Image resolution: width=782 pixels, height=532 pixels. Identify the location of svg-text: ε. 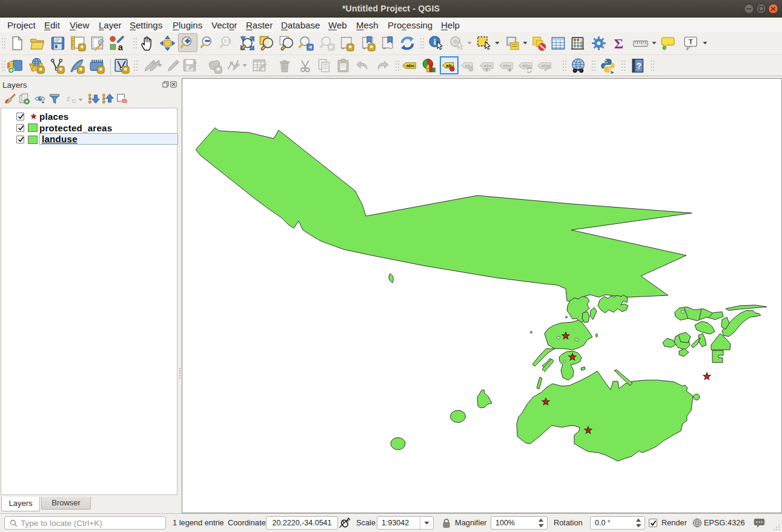
(68, 98).